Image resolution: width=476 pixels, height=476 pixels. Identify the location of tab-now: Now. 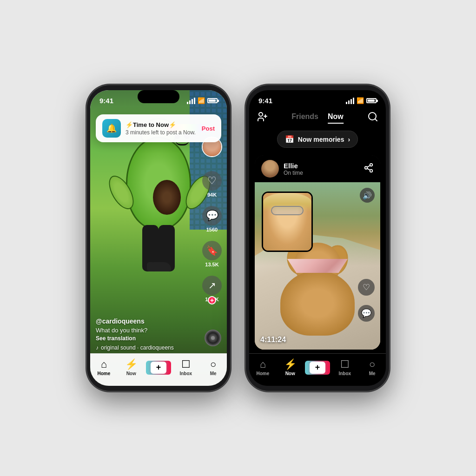
(336, 118).